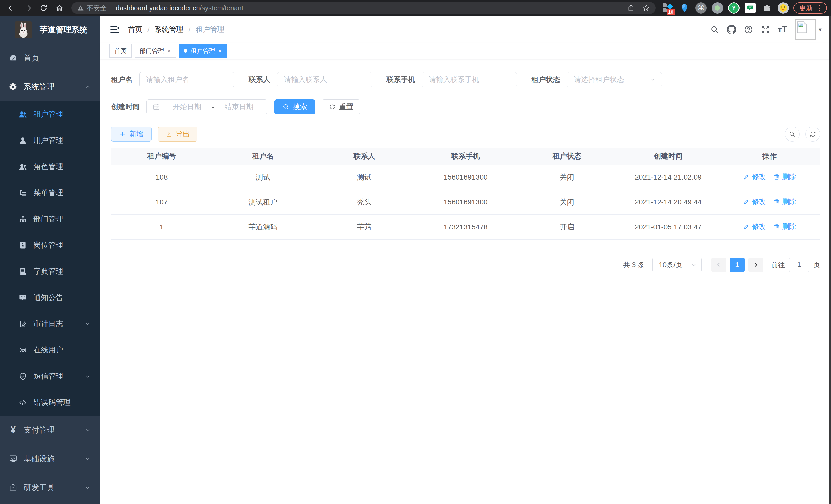  Describe the element at coordinates (50, 403) in the screenshot. I see `sidebar-item-error-code: 错误码管理` at that location.